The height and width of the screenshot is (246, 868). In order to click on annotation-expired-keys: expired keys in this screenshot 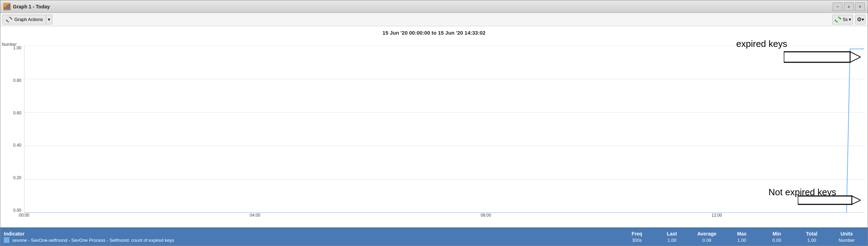, I will do `click(762, 44)`.